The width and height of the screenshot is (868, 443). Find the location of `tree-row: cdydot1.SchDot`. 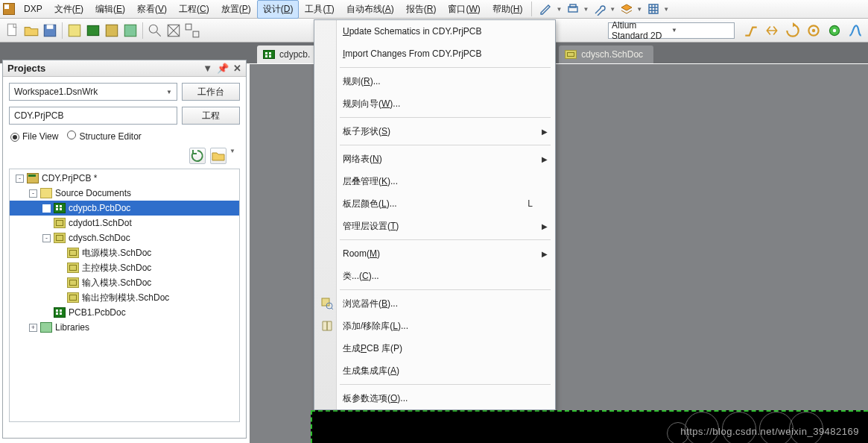

tree-row: cdydot1.SchDot is located at coordinates (124, 223).